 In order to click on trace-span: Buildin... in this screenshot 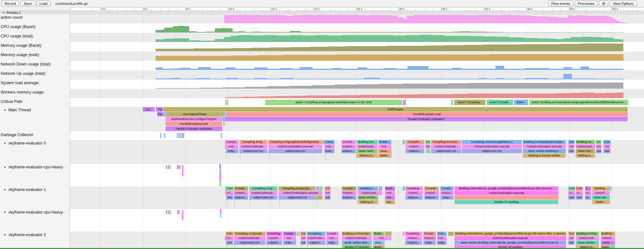, I will do `click(385, 142)`.